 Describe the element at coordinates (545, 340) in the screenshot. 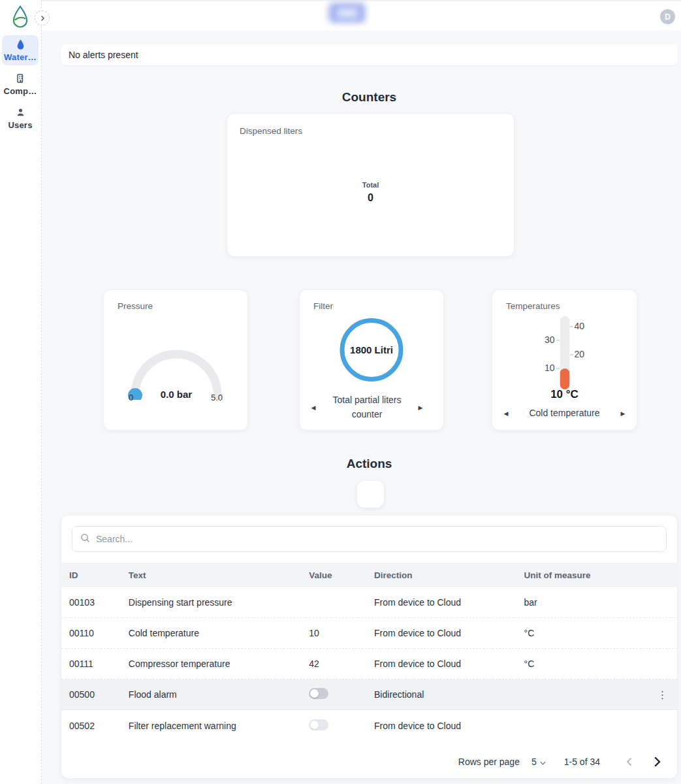

I see `tick-label: 30` at that location.